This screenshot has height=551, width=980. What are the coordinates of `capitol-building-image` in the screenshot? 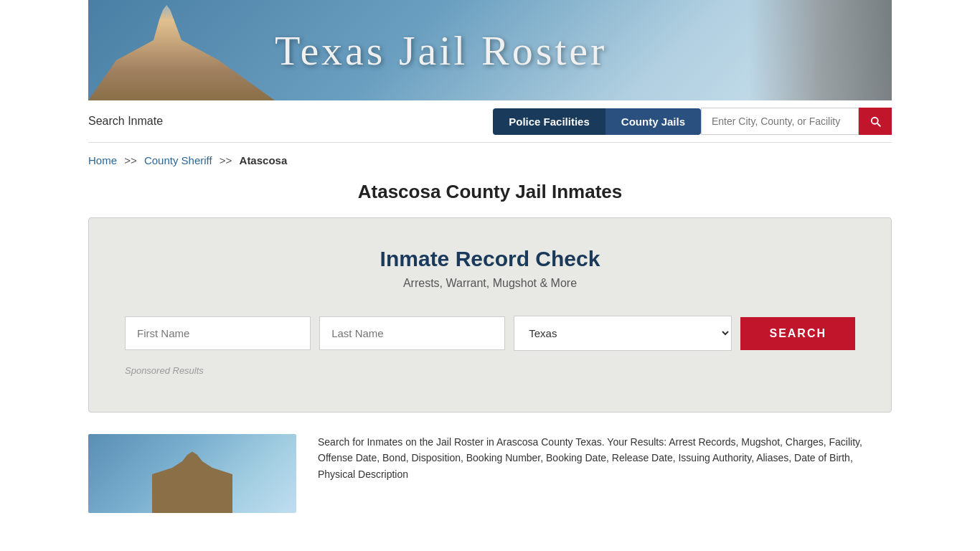 It's located at (182, 50).